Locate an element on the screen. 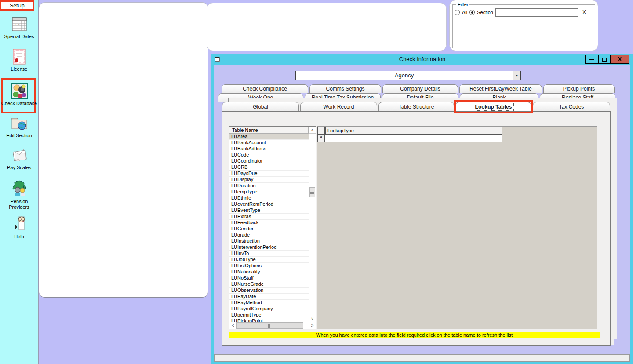 The width and height of the screenshot is (633, 364). scroll-track is located at coordinates (306, 325).